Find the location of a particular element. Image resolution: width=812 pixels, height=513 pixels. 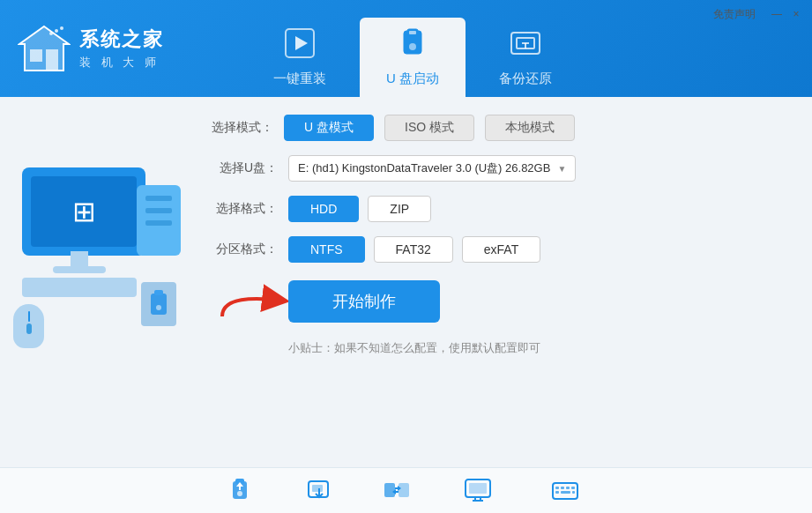

upgrade-icon is located at coordinates (240, 494).